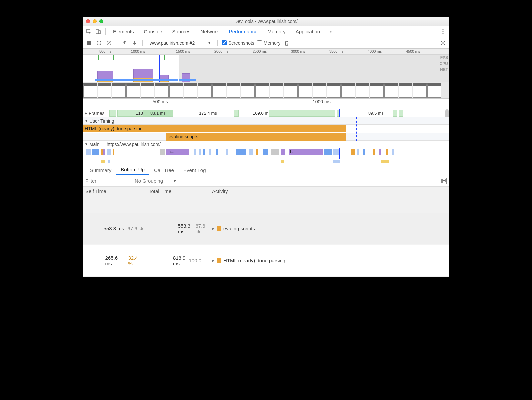 This screenshot has height=400, width=532. I want to click on frame-block: 172.4 ms, so click(208, 113).